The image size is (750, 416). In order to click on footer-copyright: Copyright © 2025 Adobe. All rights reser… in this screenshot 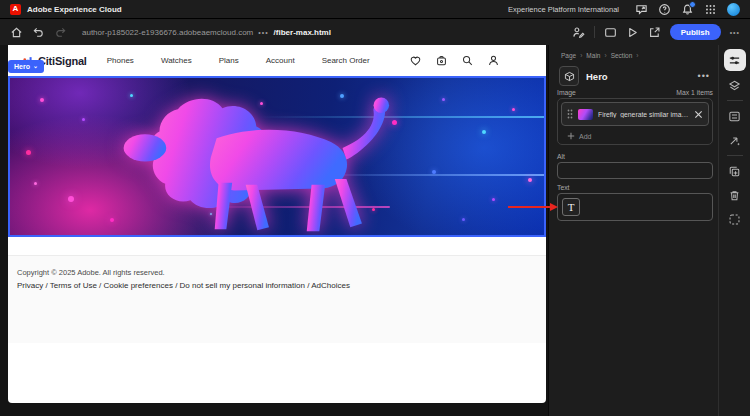, I will do `click(282, 272)`.